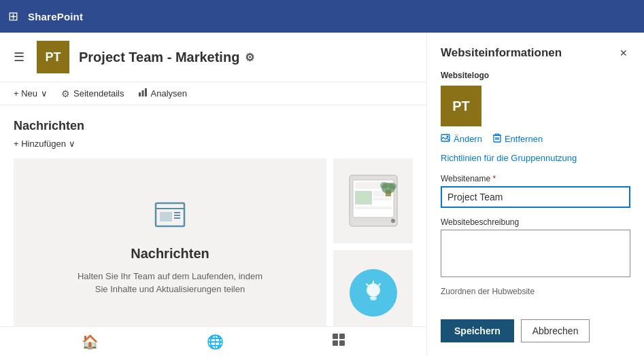 The width and height of the screenshot is (644, 356). What do you see at coordinates (214, 94) in the screenshot?
I see `toolbar: + Neu ∨ ⚙ Seitendetails Analysen` at bounding box center [214, 94].